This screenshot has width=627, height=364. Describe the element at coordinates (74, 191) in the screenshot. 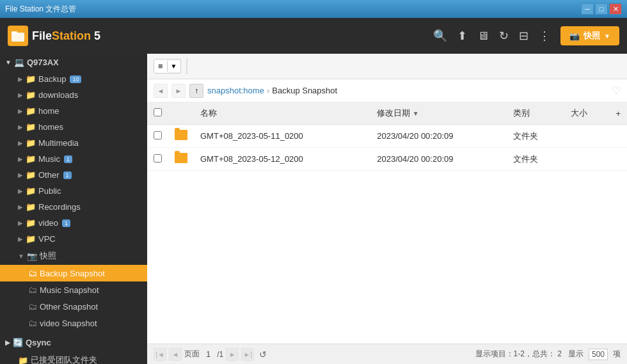

I see `sidebar-item-public: ▶ 📁 Public` at that location.